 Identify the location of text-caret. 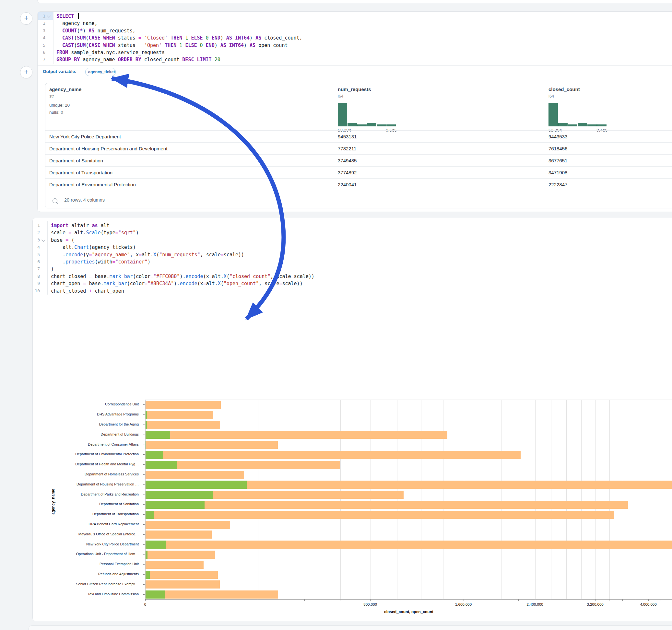
(78, 16).